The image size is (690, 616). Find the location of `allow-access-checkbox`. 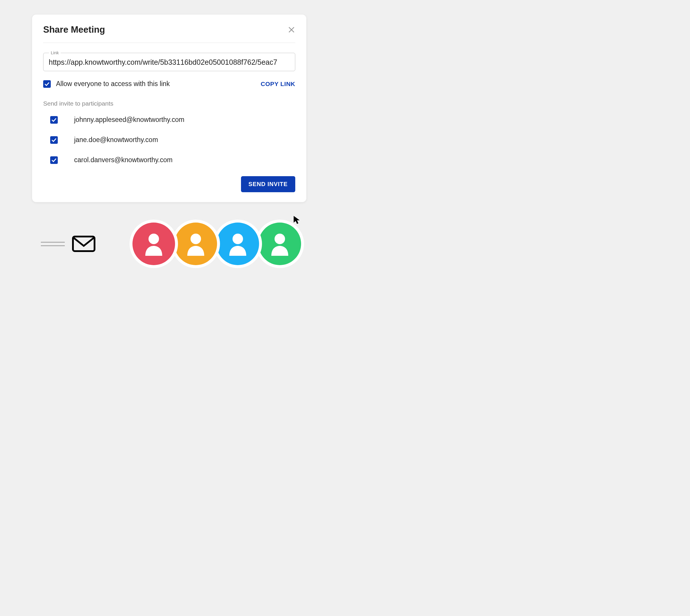

allow-access-checkbox is located at coordinates (47, 84).